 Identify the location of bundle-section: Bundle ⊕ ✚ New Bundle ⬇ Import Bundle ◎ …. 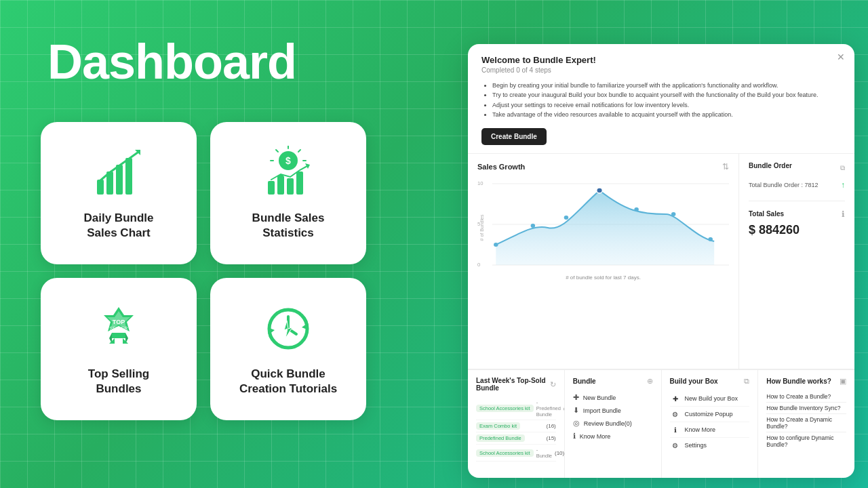
(613, 424).